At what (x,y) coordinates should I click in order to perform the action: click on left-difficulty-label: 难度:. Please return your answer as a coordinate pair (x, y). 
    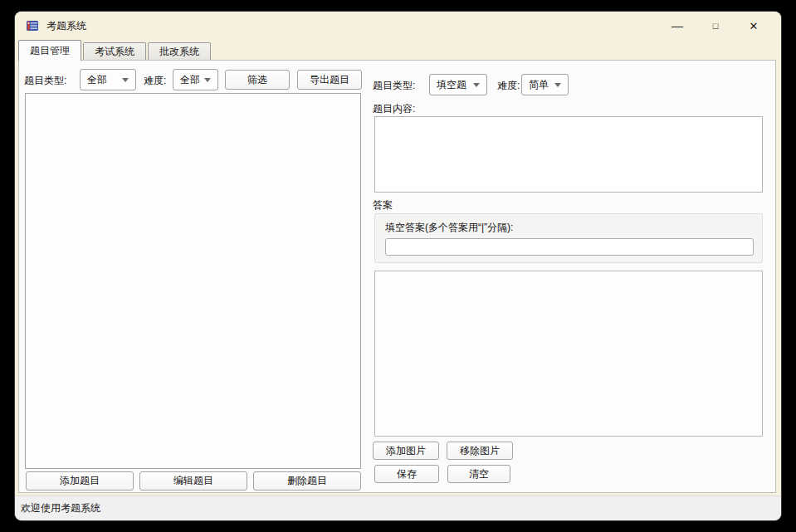
    Looking at the image, I should click on (154, 81).